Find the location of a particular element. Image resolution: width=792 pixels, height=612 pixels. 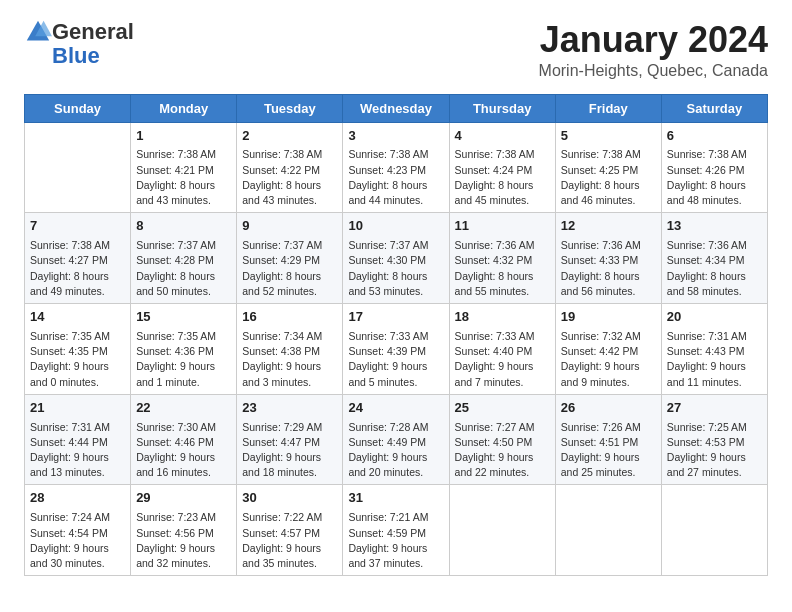

page-header: General Blue January 2024 Morin-Heights,… is located at coordinates (396, 50).